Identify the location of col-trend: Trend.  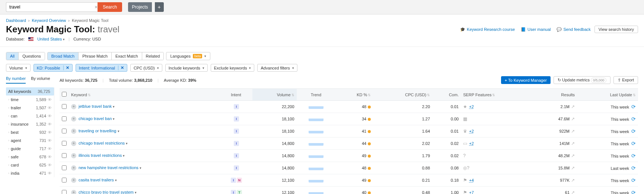
(316, 95).